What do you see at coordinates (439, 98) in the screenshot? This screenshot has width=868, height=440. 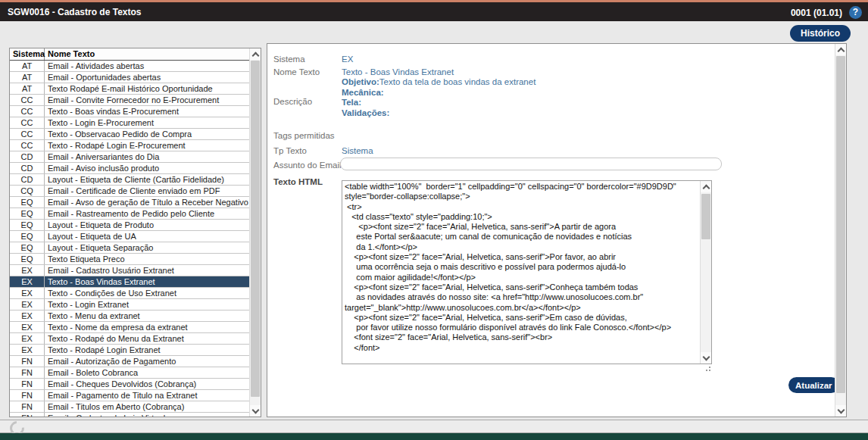 I see `descricao-value: Objetivo:Texto da tela de boas vindas da…` at bounding box center [439, 98].